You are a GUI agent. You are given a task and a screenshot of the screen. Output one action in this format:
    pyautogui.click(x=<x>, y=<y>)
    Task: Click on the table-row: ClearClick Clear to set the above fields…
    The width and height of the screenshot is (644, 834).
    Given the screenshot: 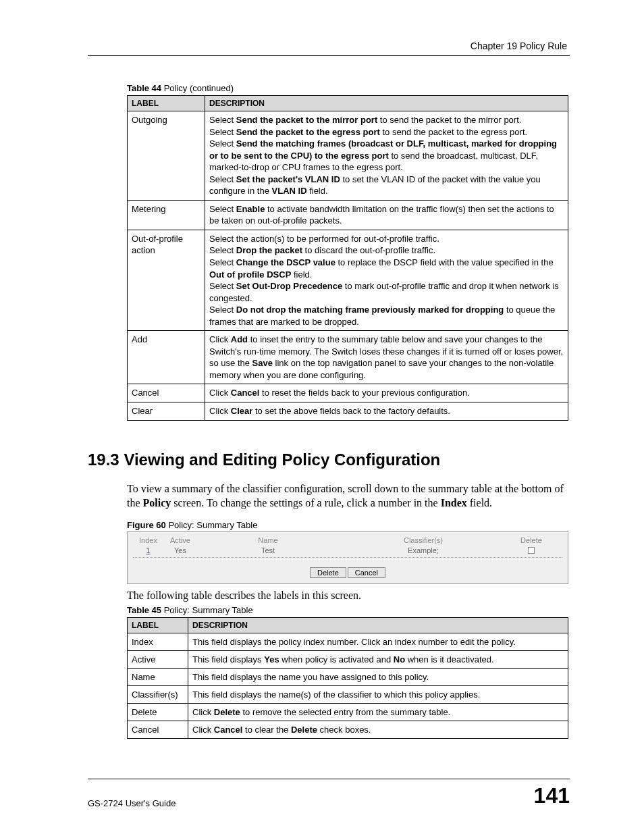 What is the action you would take?
    pyautogui.click(x=348, y=412)
    